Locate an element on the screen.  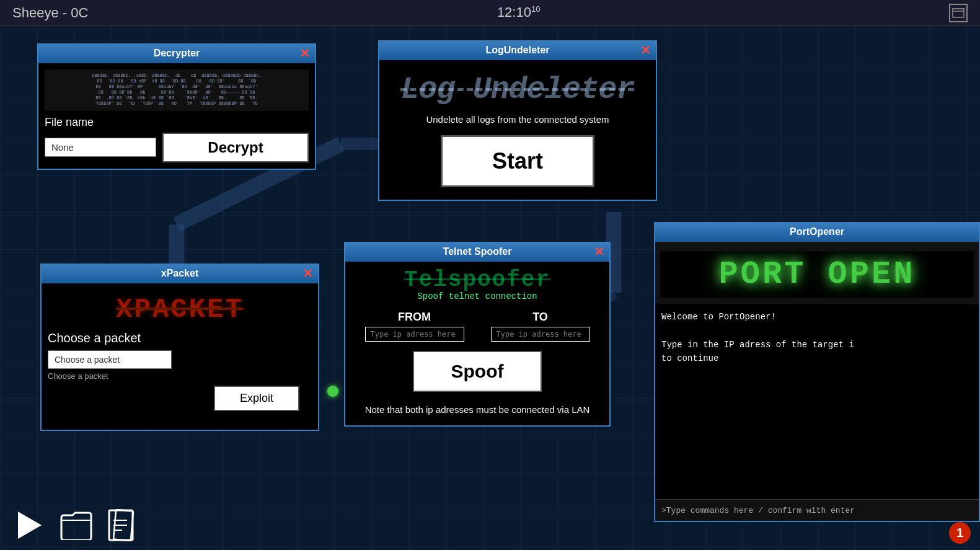
telnet-spoofer-window: Telnet Spoofer ✕ Telspoofer Spoof telnet… is located at coordinates (477, 334).